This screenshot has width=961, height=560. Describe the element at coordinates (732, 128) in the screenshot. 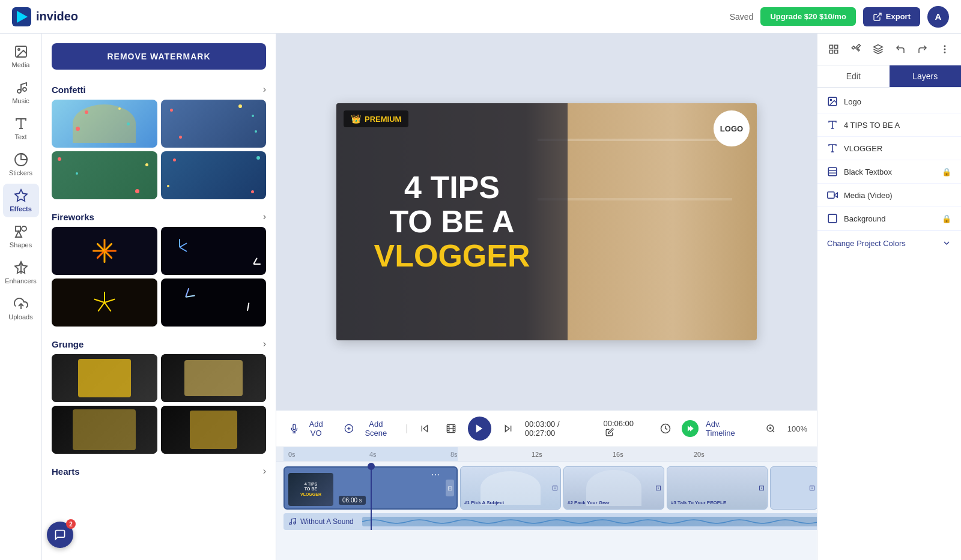

I see `logo-label: LOGO` at that location.